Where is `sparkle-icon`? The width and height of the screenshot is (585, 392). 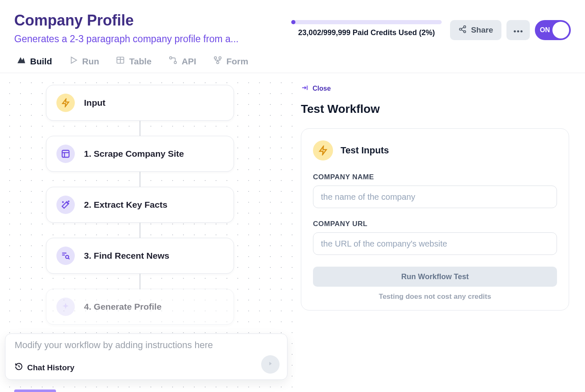 sparkle-icon is located at coordinates (66, 307).